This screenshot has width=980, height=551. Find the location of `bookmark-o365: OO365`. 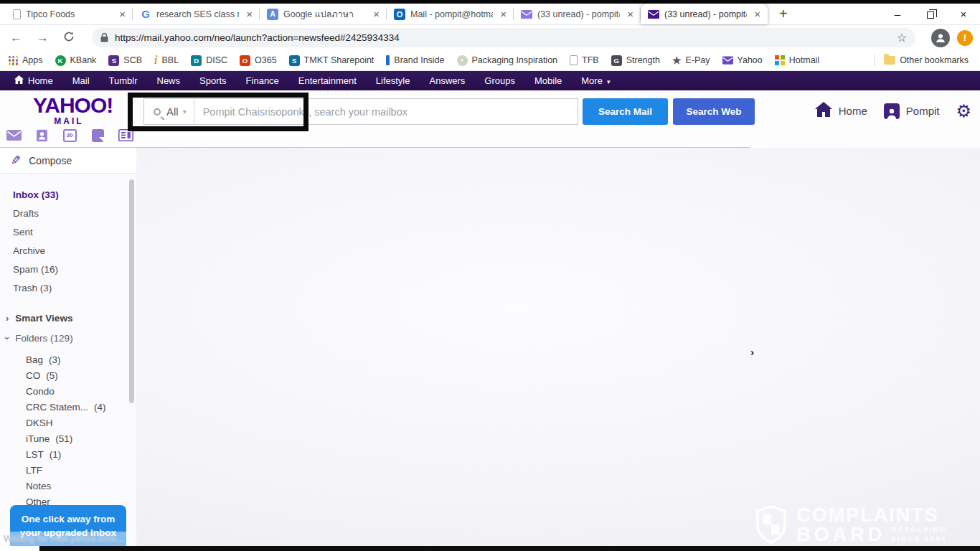

bookmark-o365: OO365 is located at coordinates (258, 60).